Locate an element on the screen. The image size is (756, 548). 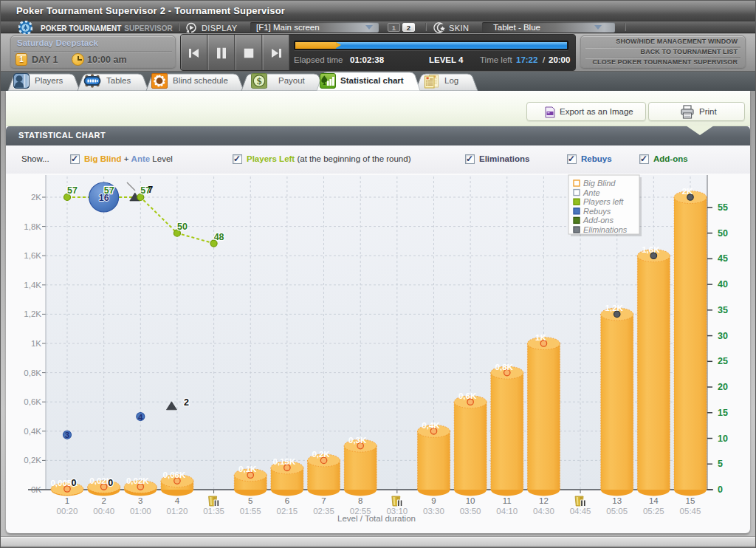
rebuys-checkbox is located at coordinates (571, 160).